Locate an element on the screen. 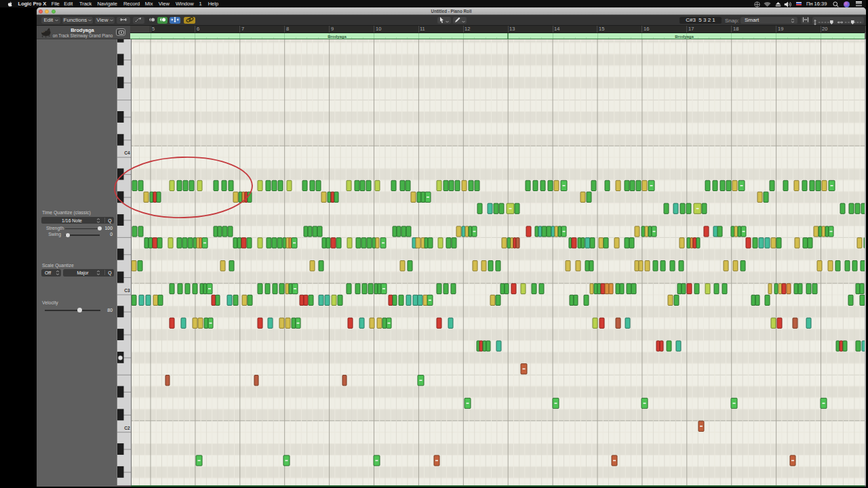 Image resolution: width=868 pixels, height=488 pixels. svg-text: C4 is located at coordinates (127, 153).